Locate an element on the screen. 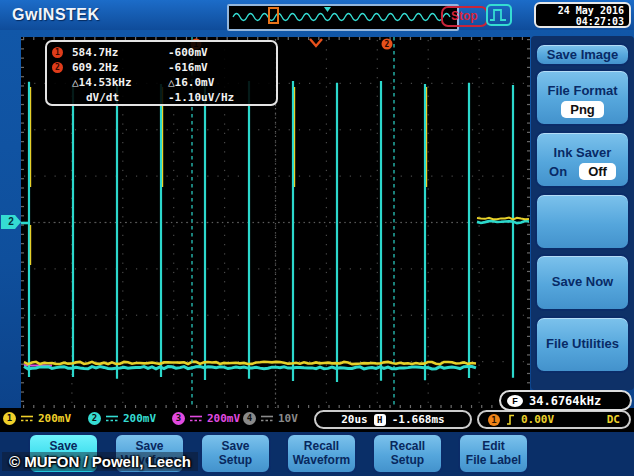  trigger-source-badge: 1 is located at coordinates (494, 420).